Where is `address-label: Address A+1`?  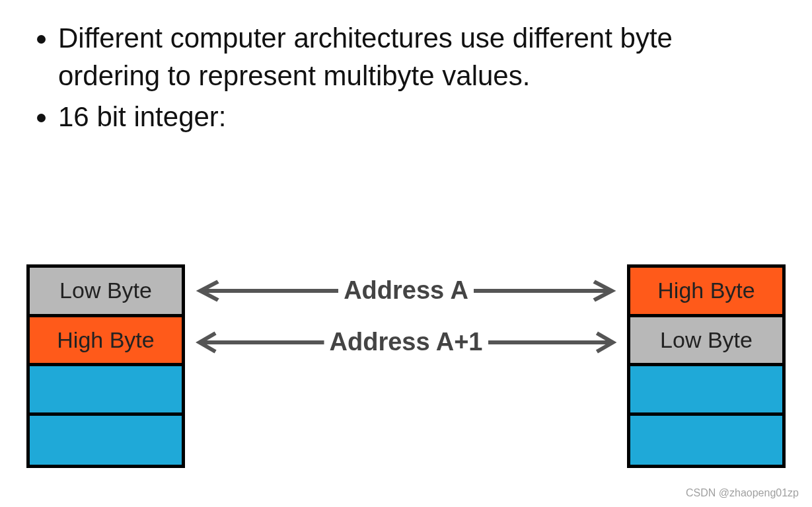
address-label: Address A+1 is located at coordinates (406, 342).